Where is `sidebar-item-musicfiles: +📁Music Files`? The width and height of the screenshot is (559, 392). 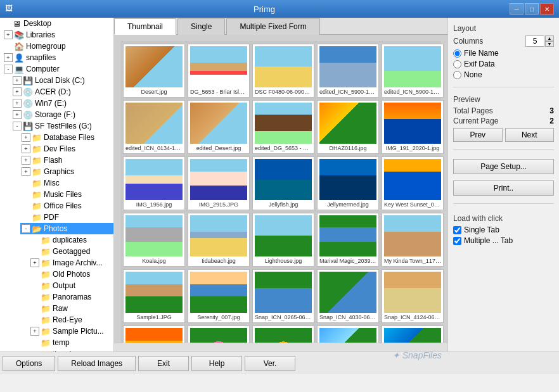
sidebar-item-musicfiles: +📁Music Files is located at coordinates (67, 194).